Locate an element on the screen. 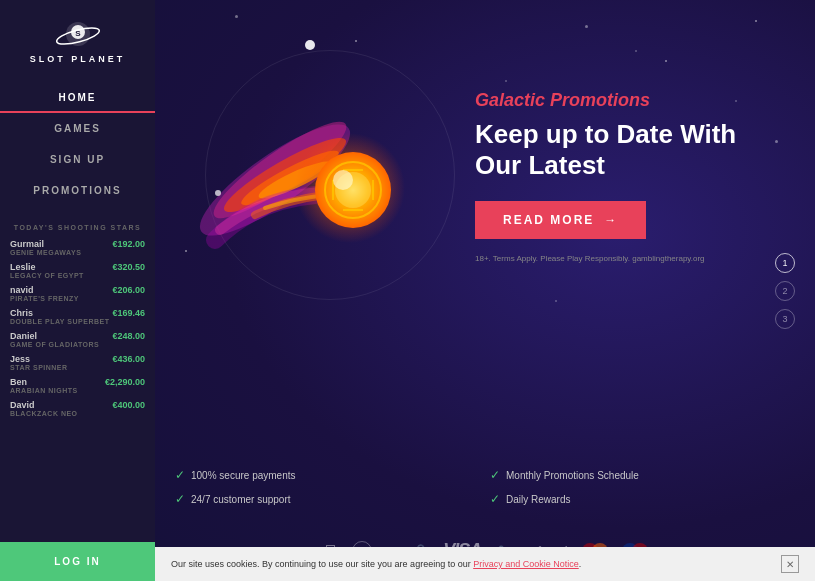  list-item: ChrisDOUBLE PLAY SUPERBET €169.46 is located at coordinates (78, 316).